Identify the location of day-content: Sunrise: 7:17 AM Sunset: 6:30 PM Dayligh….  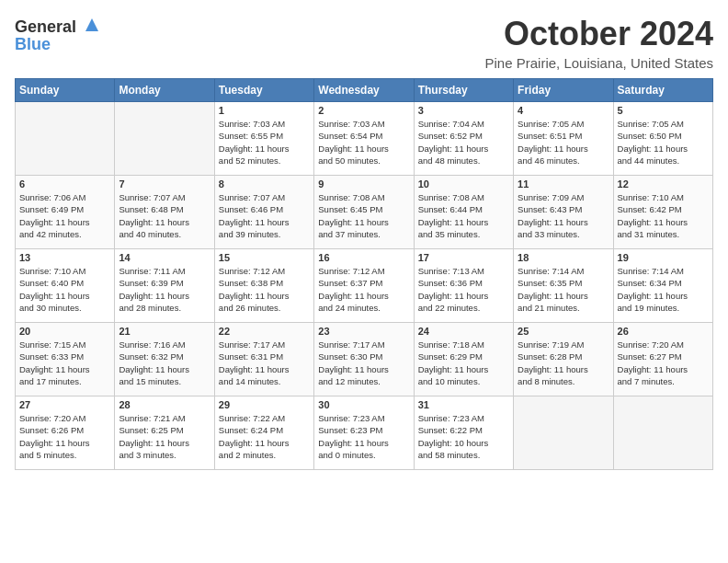
(364, 362).